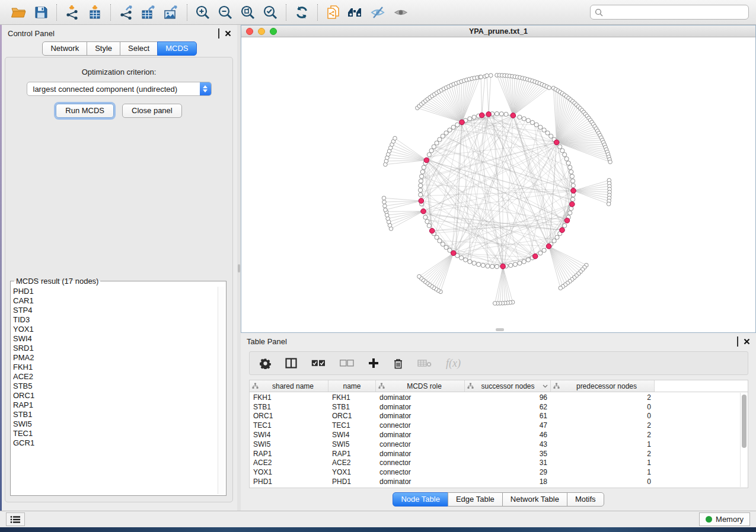 This screenshot has width=756, height=532. What do you see at coordinates (139, 49) in the screenshot?
I see `tab-select: Select` at bounding box center [139, 49].